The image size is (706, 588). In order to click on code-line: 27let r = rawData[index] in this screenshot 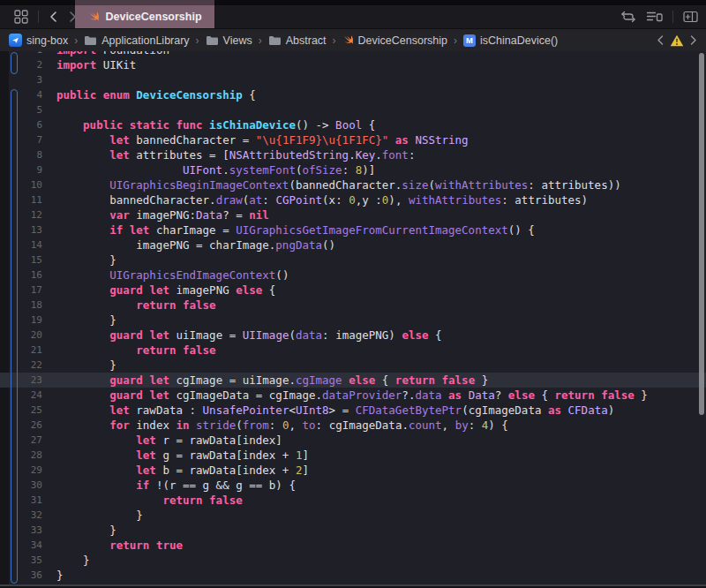, I will do `click(353, 440)`.